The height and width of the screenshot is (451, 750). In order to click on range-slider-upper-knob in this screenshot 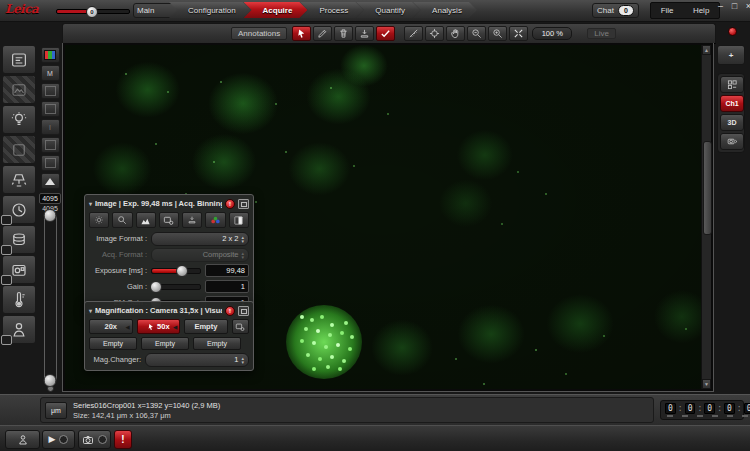, I will do `click(50, 216)`.